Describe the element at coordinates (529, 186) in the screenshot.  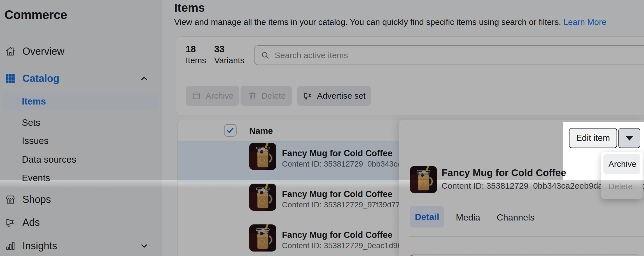
I see `detail-content-id: Content ID: 353812729_0bb343ca2eeb9da491` at that location.